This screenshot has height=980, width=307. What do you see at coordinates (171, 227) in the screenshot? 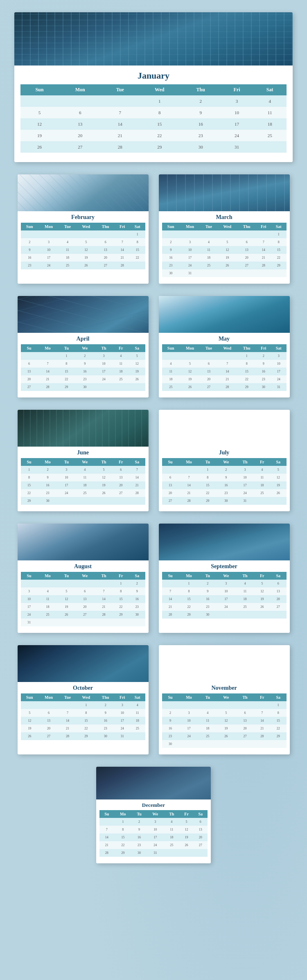
I see `header-sun: Sun` at bounding box center [171, 227].